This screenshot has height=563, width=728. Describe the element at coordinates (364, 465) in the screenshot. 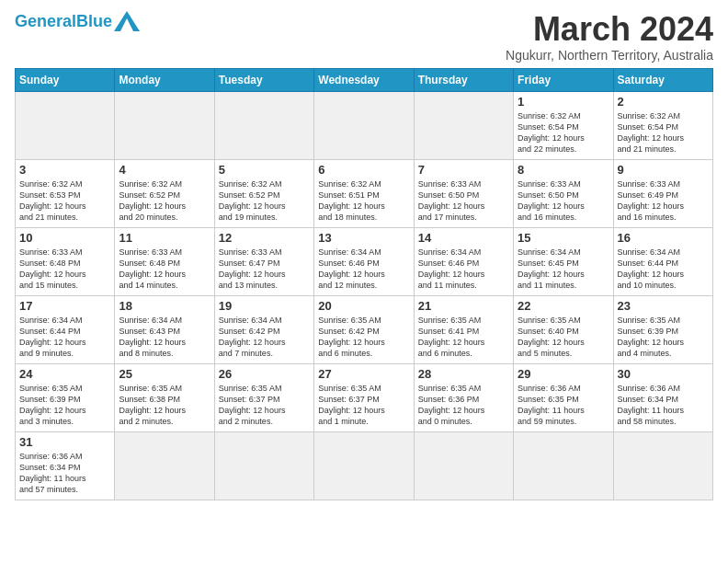

I see `calendar-week-6: 31Sunrise: 6:36 AM Sunset: 6:34 PM Dayli…` at that location.